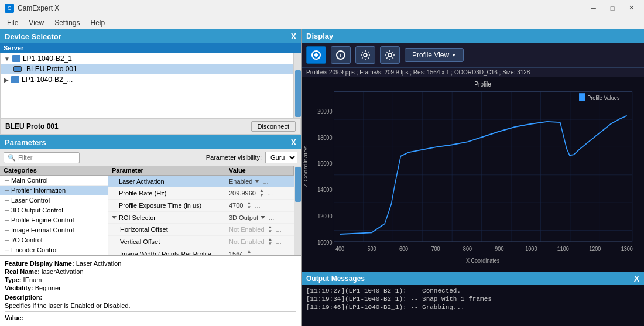  What do you see at coordinates (201, 206) in the screenshot?
I see `param-row-exposure: Profile Exposure Time (in us) 4700 ▲ ▼ .…` at bounding box center [201, 206].